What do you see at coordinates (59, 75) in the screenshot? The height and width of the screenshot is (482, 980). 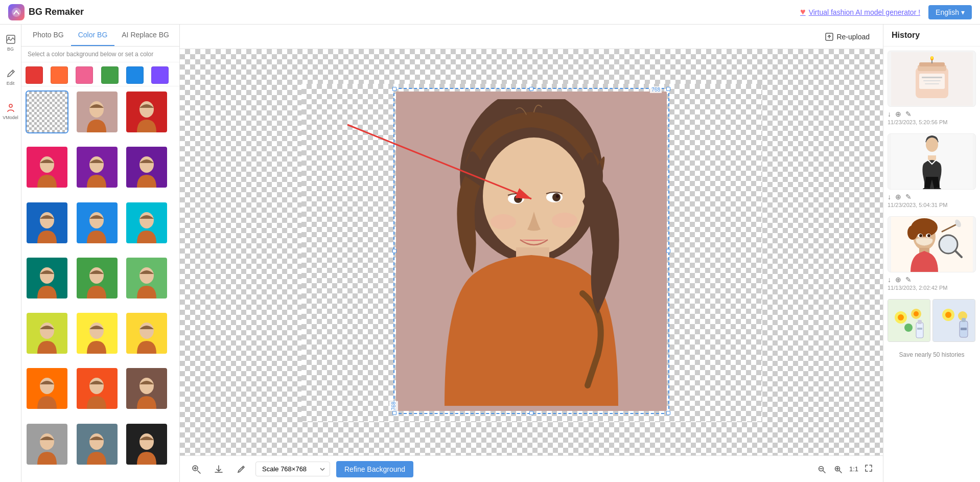 I see `color-dot-orange` at bounding box center [59, 75].